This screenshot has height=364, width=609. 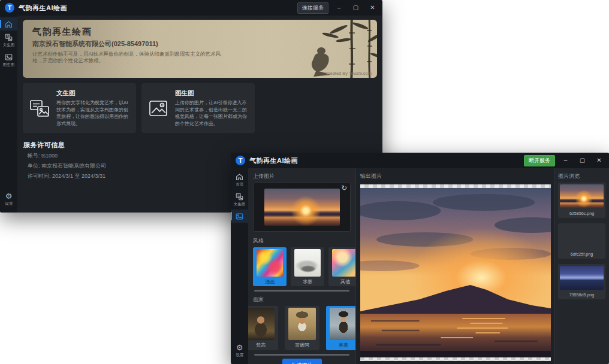 What do you see at coordinates (131, 57) in the screenshot?
I see `banner-description: 让艺术创作触手可及，用AI技术释放你的创意，体验从印象派到超现实主义的艺术风格，…` at bounding box center [131, 57].